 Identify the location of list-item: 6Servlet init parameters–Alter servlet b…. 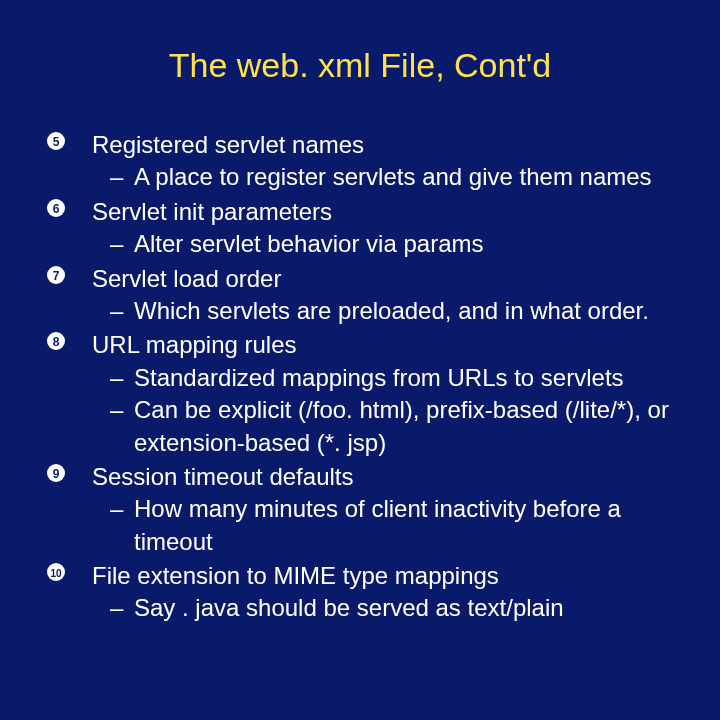
(363, 228).